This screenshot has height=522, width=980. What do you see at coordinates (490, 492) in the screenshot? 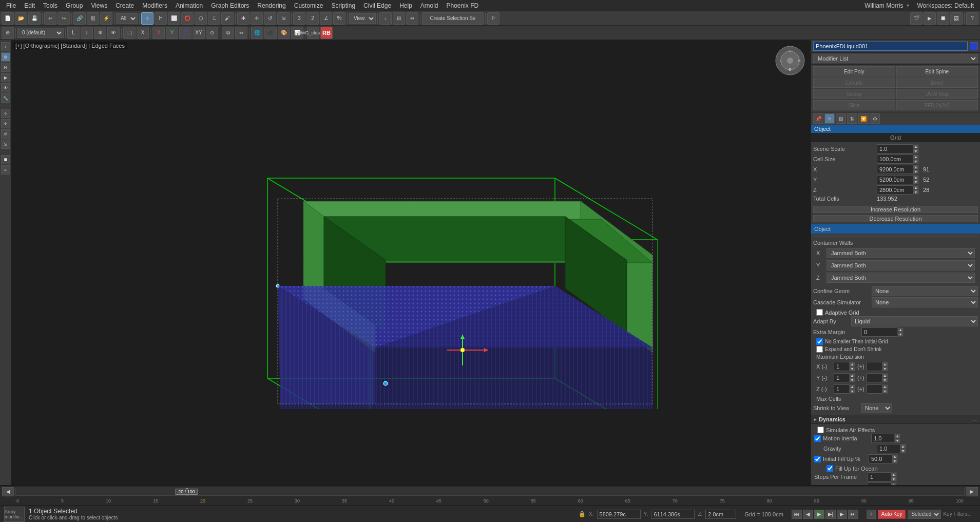
I see `timeline-bar: 20 / 100` at bounding box center [490, 492].